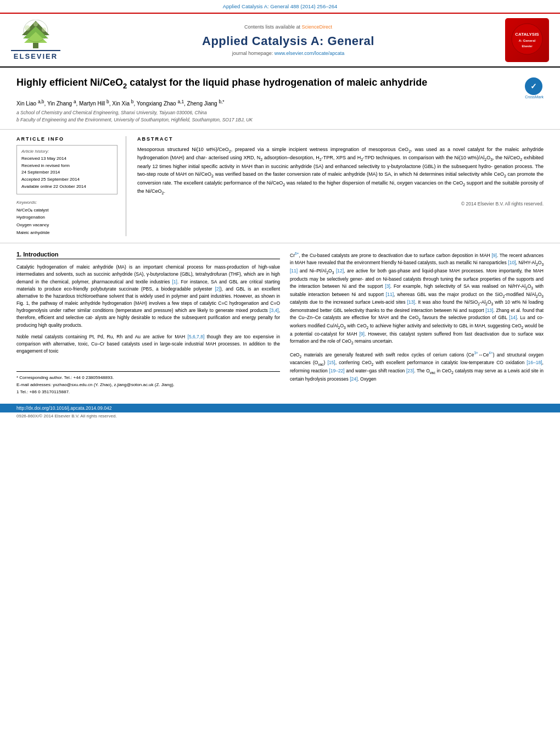 This screenshot has height=742, width=560. What do you see at coordinates (67, 217) in the screenshot?
I see `keyword-2: Hydrogenation` at bounding box center [67, 217].